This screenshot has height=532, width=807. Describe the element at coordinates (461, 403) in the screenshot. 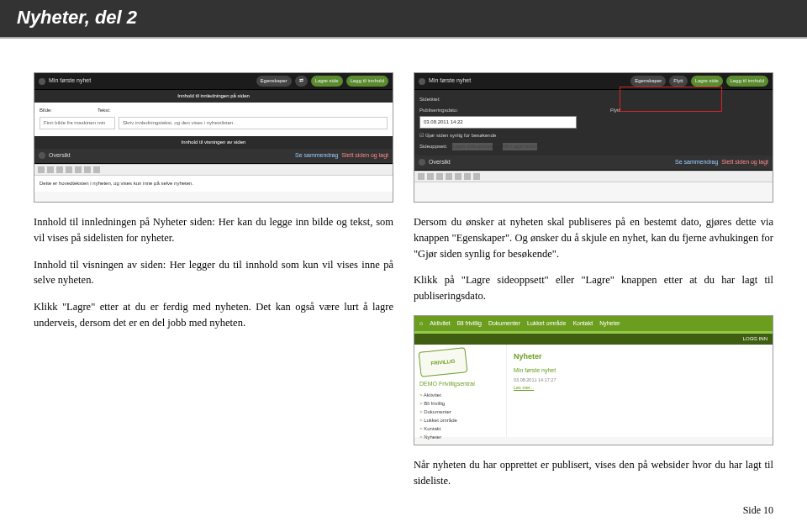

I see `side-menu-item: Bli frivillig` at that location.